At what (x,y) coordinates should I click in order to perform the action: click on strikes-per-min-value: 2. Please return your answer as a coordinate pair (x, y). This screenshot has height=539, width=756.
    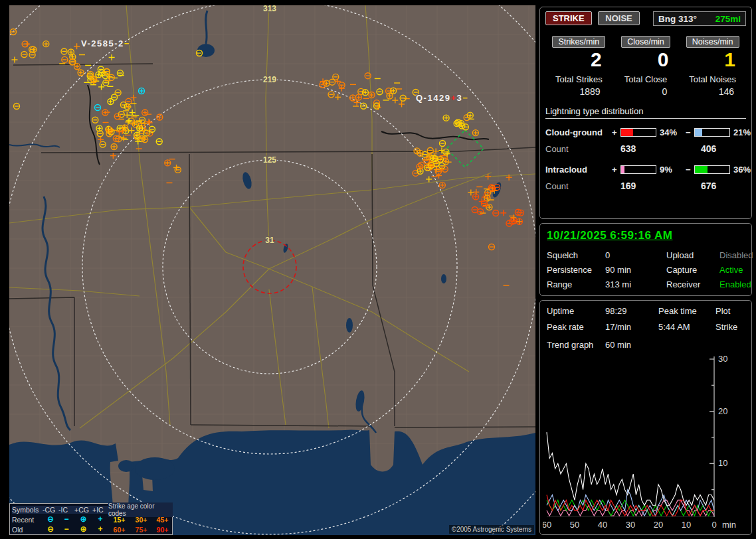
    Looking at the image, I should click on (579, 60).